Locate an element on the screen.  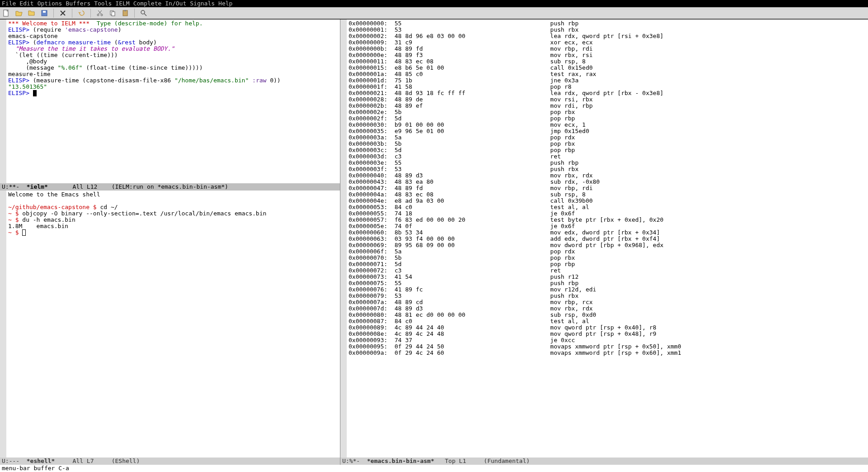
save-icon is located at coordinates (44, 13).